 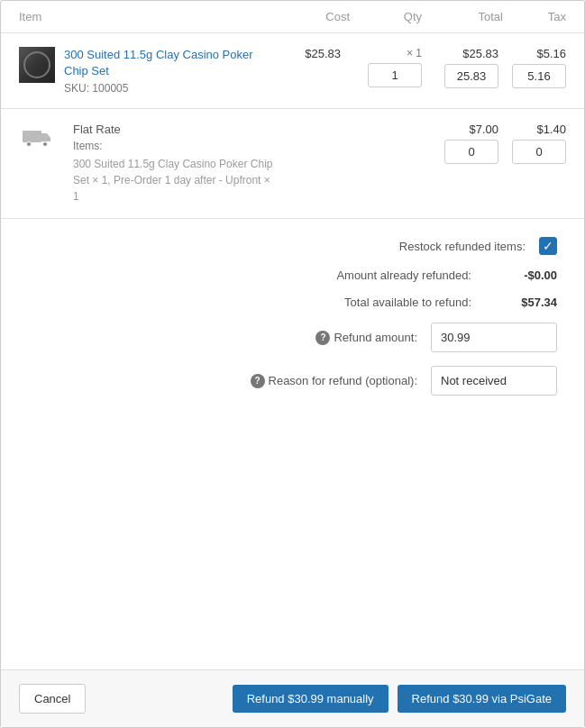 I want to click on item-tax-wrapper: $5.16, so click(x=535, y=68).